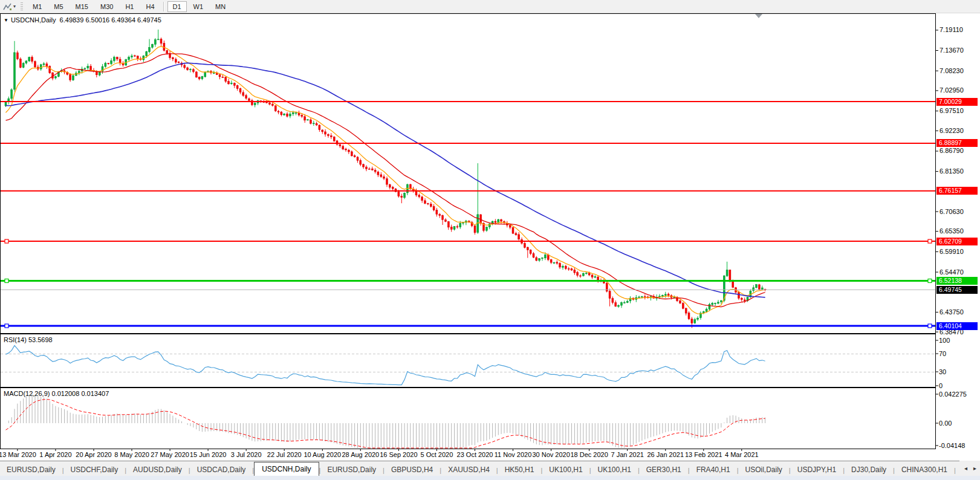 The image size is (980, 480). I want to click on toolbar-dropdown-arrow-icon: ▾, so click(15, 6).